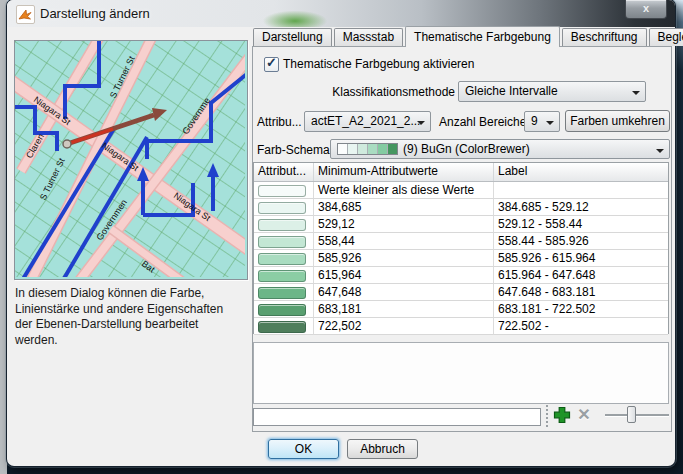  Describe the element at coordinates (581, 326) in the screenshot. I see `range-label: 722.502 -` at that location.